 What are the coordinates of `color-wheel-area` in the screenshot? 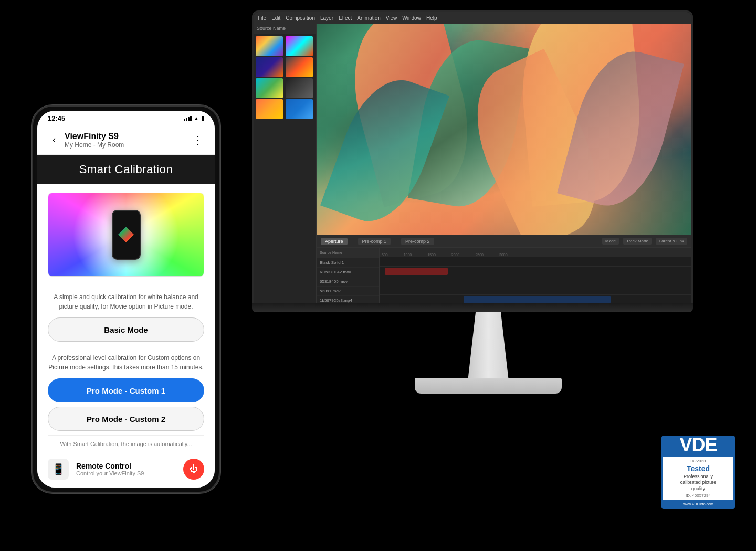 It's located at (126, 235).